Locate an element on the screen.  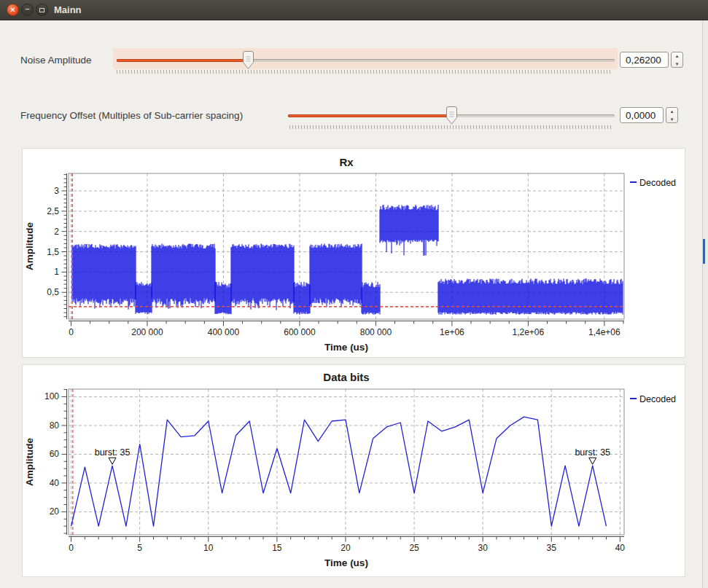
scrollbar-thumb is located at coordinates (704, 251).